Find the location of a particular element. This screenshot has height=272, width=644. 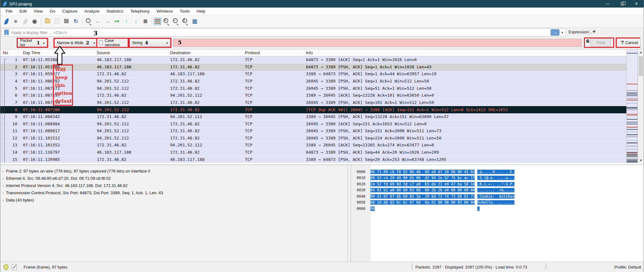

packet-list-scrollbar is located at coordinates (641, 106).